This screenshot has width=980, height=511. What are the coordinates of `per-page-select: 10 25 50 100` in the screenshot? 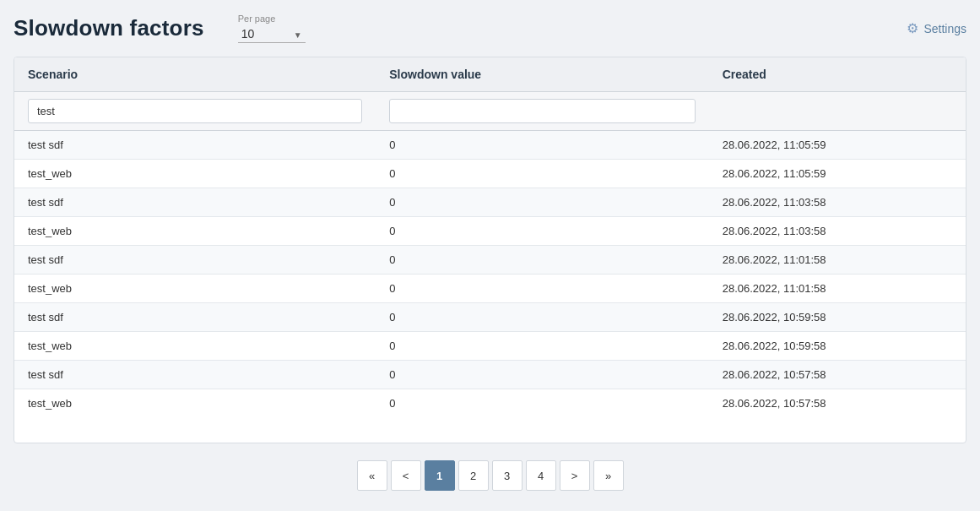 It's located at (272, 34).